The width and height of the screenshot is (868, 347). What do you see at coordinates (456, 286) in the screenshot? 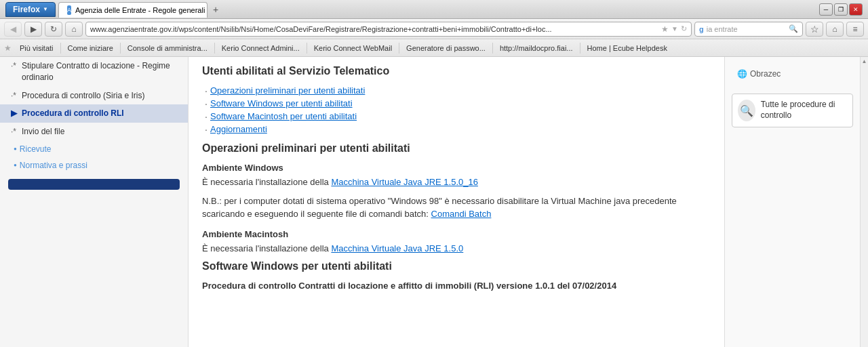
I see `para4-heading: Procedura di controllo Contratti di loca…` at bounding box center [456, 286].